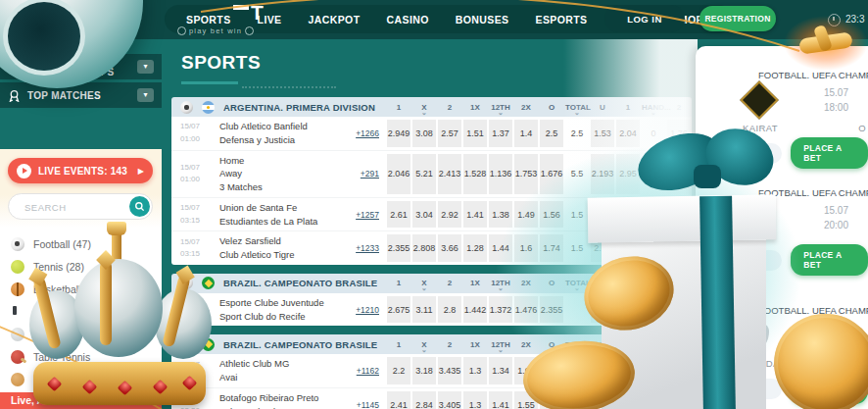 The image size is (868, 409). What do you see at coordinates (431, 371) in the screenshot?
I see `match-row: 15/0701:00 Athletic Club MGAvai +1162 2.…` at bounding box center [431, 371].